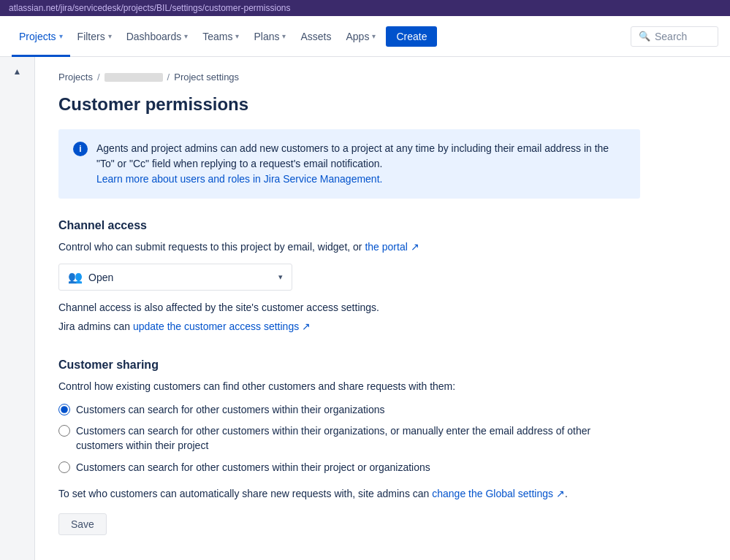 Image resolution: width=730 pixels, height=560 pixels. I want to click on radio-item-1: Customers can search for other customers…, so click(349, 410).